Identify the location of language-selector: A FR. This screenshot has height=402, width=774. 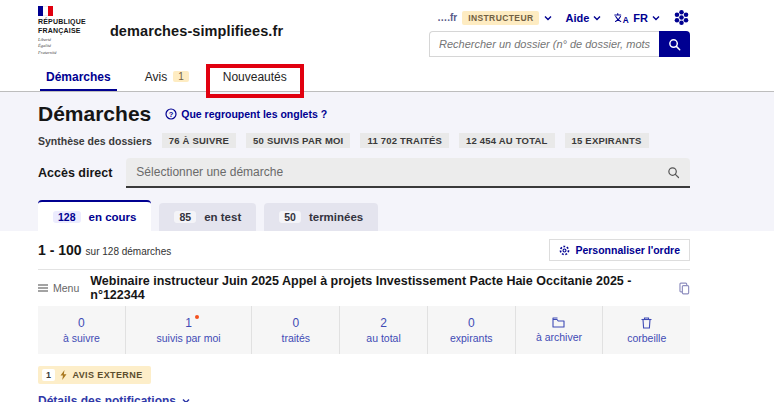
(637, 18).